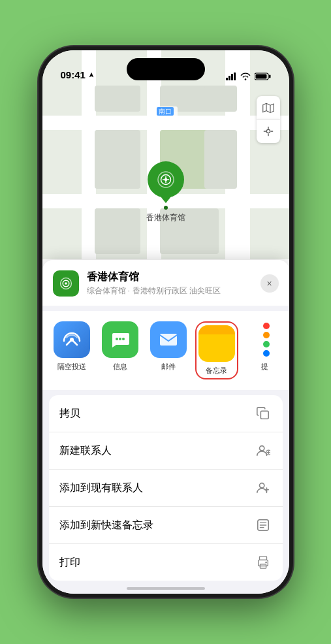 The image size is (331, 644). I want to click on home-indicator, so click(166, 588).